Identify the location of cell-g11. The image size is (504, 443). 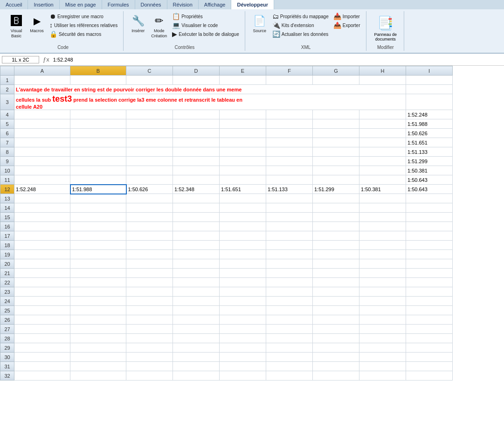
(336, 180).